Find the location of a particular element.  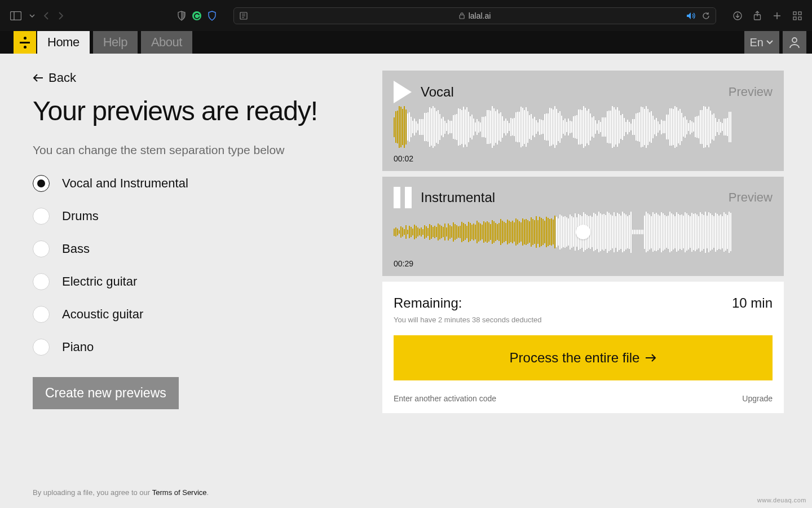

tos-line: By uploading a file, you agree to our Te… is located at coordinates (191, 487).